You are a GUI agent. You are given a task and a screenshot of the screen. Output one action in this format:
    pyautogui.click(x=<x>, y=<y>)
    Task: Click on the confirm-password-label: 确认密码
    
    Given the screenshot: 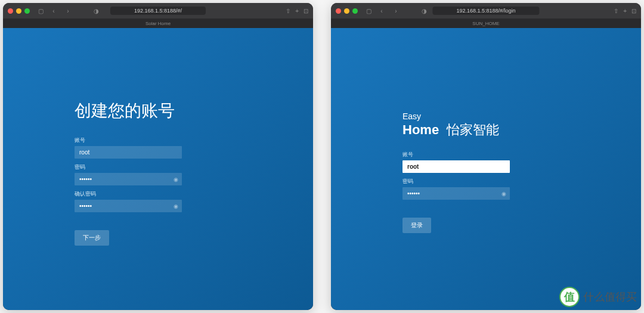 What is the action you would take?
    pyautogui.click(x=158, y=194)
    